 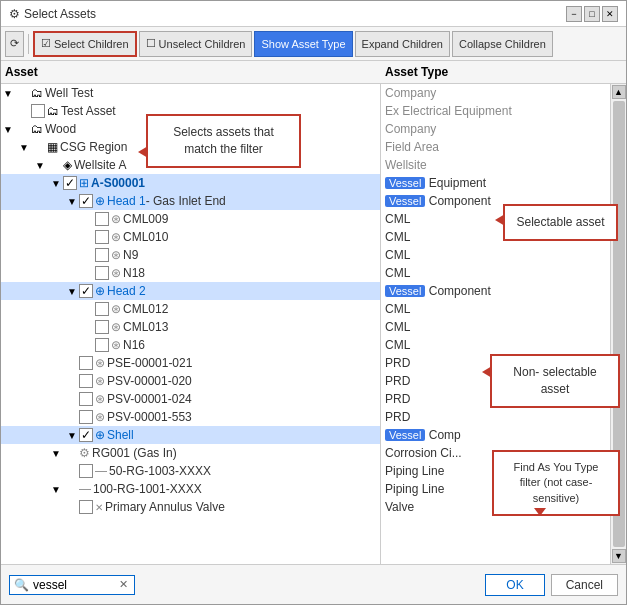 What do you see at coordinates (28, 44) in the screenshot?
I see `sep1` at bounding box center [28, 44].